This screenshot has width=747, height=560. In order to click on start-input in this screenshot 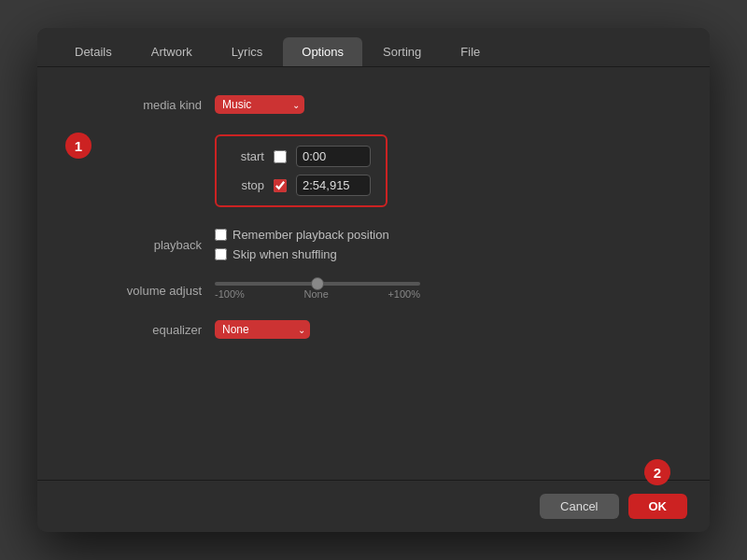, I will do `click(333, 157)`.